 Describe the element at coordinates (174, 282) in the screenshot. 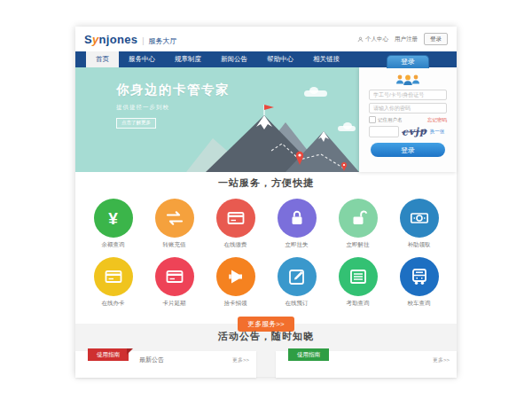

I see `service-item-card-extension: 卡片延期` at that location.